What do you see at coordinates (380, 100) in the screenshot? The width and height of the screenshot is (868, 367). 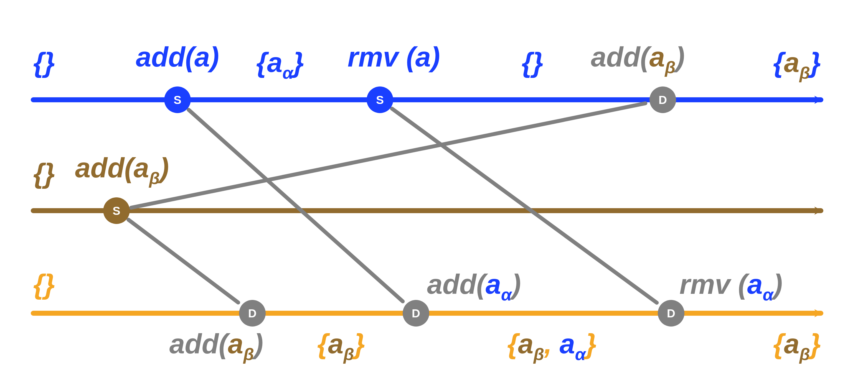 I see `node-topS2-kind: S` at bounding box center [380, 100].